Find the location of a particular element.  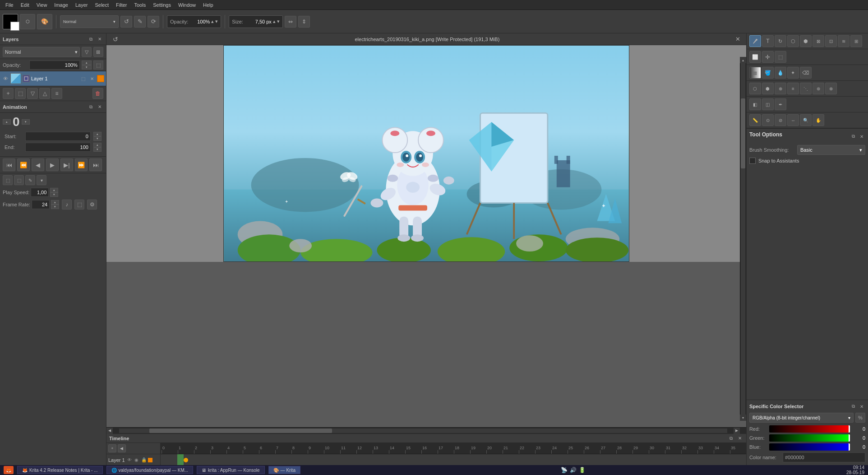

mirror-v-btn: ⇕ is located at coordinates (304, 22).